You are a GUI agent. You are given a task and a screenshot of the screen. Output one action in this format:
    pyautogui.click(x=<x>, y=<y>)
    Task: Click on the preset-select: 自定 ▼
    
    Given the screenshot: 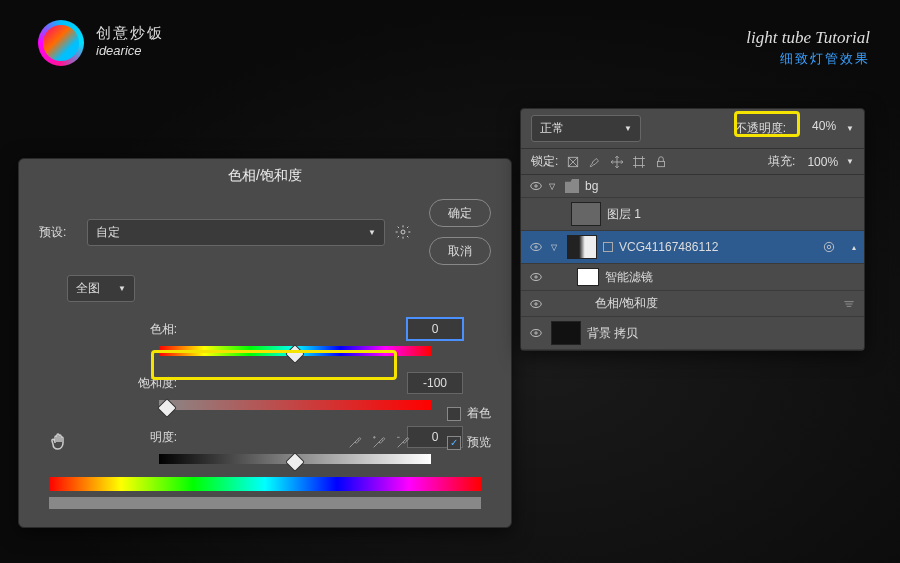 What is the action you would take?
    pyautogui.click(x=236, y=232)
    